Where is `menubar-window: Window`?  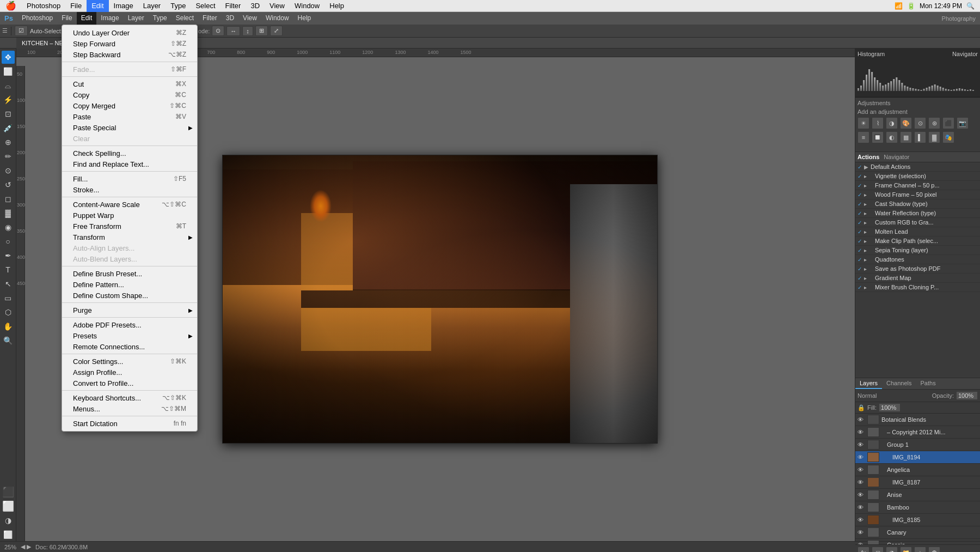
menubar-window: Window is located at coordinates (307, 6).